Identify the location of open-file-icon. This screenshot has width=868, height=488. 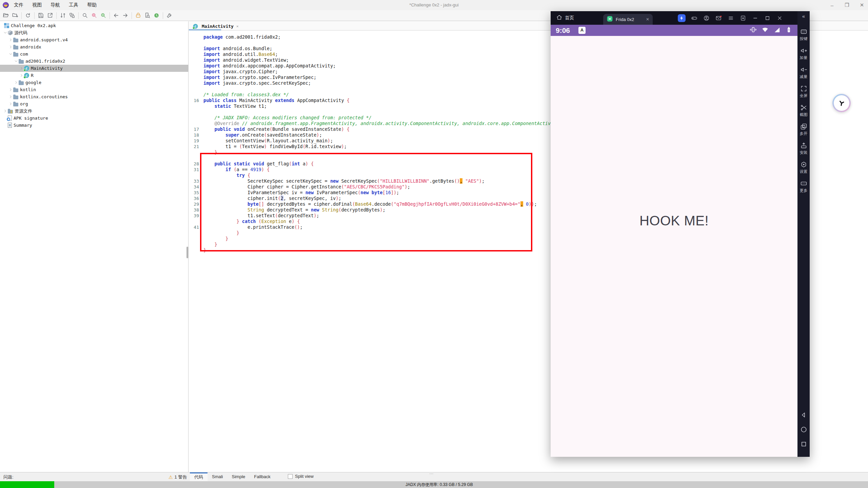
(6, 16).